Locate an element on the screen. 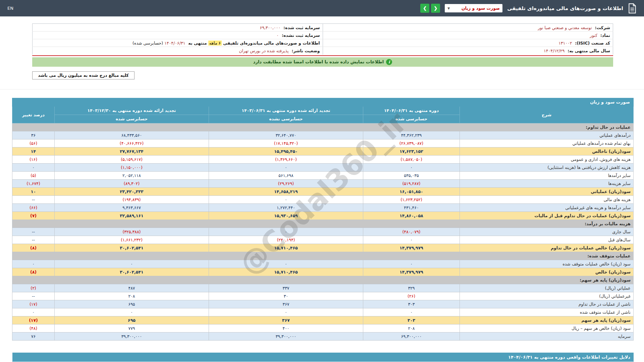 This screenshot has width=644, height=362. column-header-period-1: دوره منتهی به ۱۴۰۴/۰۶/۳۱ is located at coordinates (412, 111).